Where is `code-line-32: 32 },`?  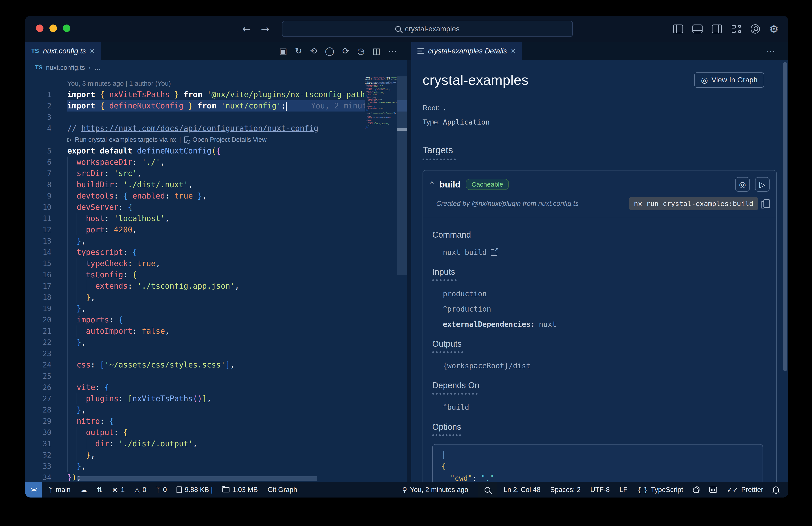 code-line-32: 32 }, is located at coordinates (216, 455).